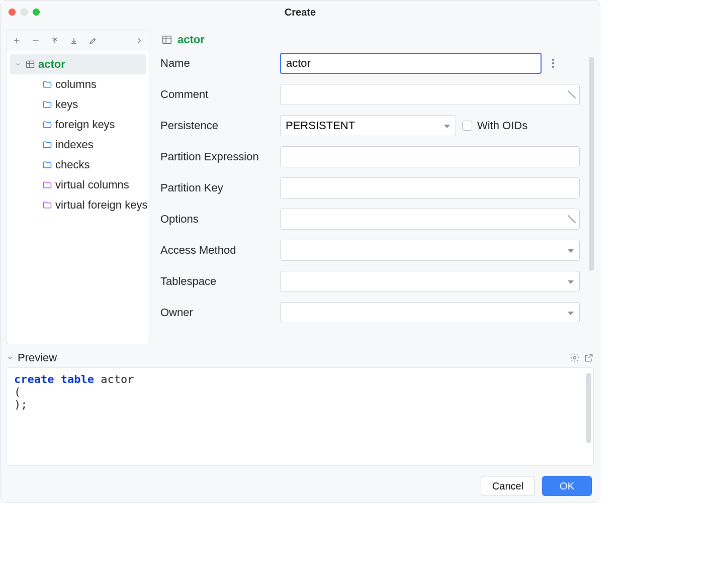  Describe the element at coordinates (300, 486) in the screenshot. I see `dialog-footer: Cancel OK` at that location.